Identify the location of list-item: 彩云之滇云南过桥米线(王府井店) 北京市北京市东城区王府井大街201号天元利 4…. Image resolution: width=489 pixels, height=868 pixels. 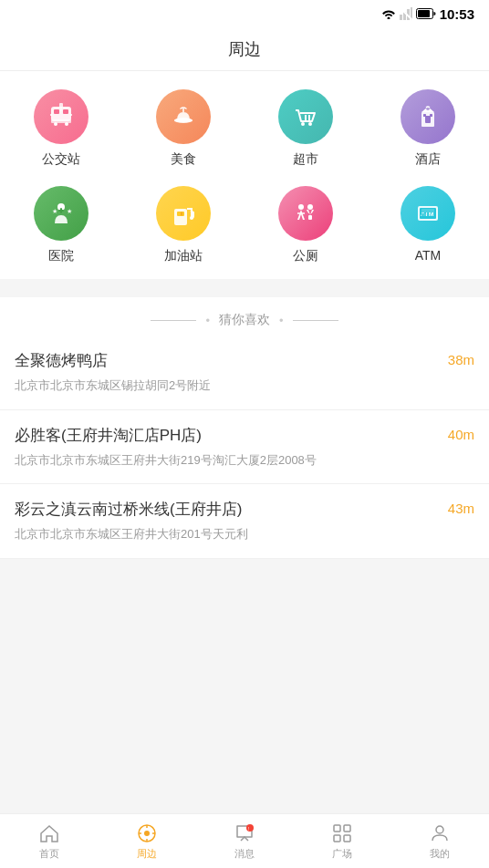
(244, 522).